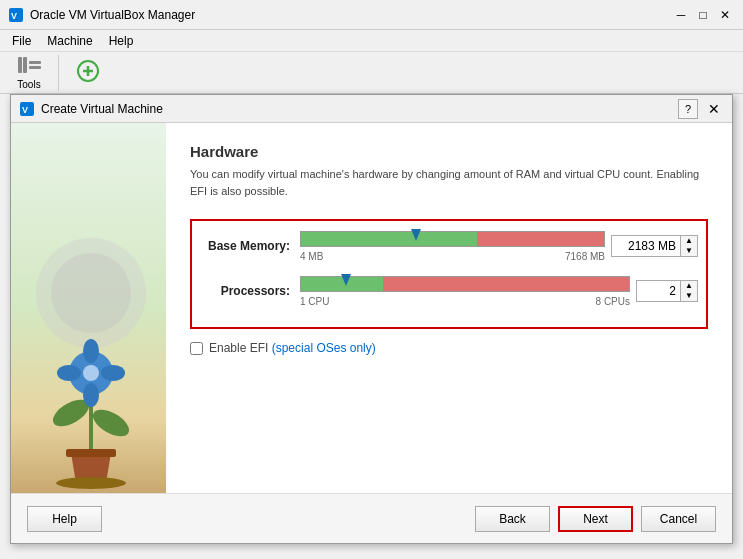 The height and width of the screenshot is (559, 743). Describe the element at coordinates (372, 109) in the screenshot. I see `dialog-title-bar: V Create Virtual Machine ? ✕` at that location.